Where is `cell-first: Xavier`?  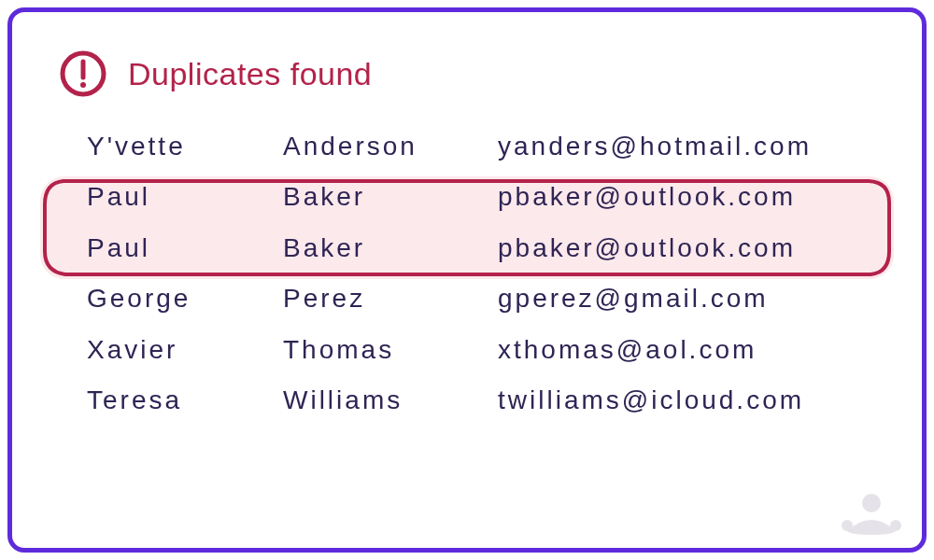 cell-first: Xavier is located at coordinates (180, 350).